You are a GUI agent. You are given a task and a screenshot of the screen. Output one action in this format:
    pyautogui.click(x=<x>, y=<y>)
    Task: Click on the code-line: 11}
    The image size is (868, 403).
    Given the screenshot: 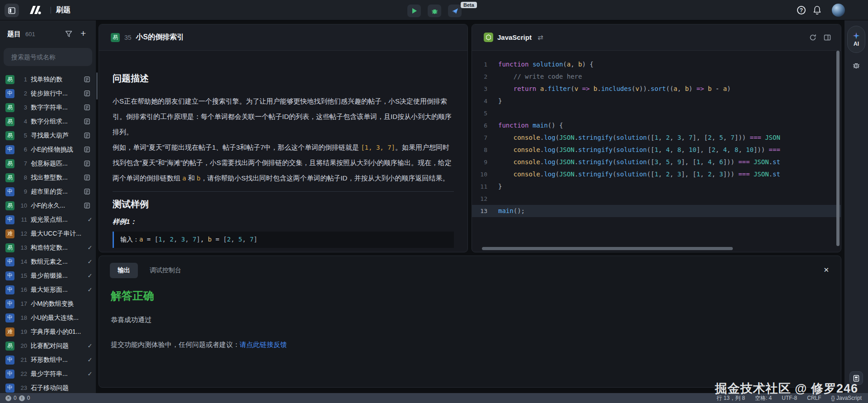 What is the action you would take?
    pyautogui.click(x=656, y=186)
    